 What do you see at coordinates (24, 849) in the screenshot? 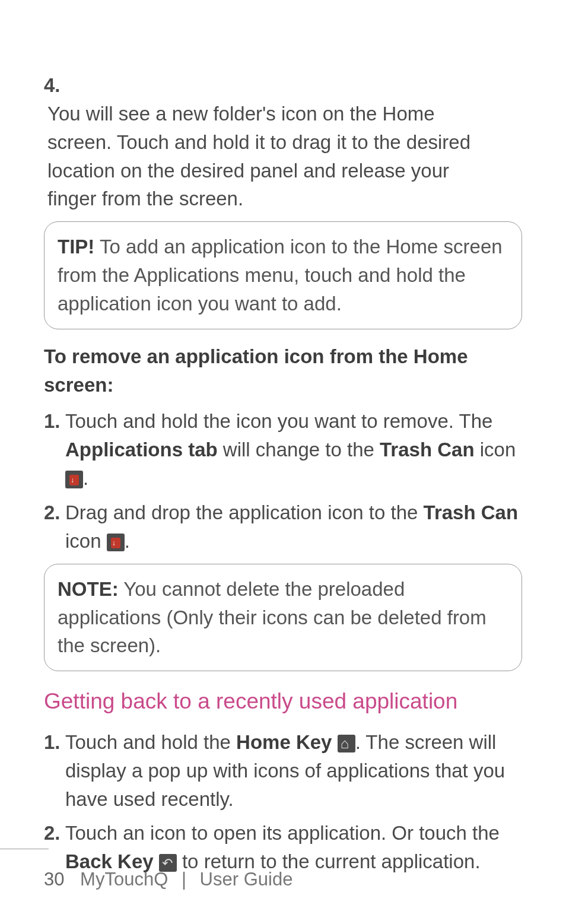
I see `footer-divider` at bounding box center [24, 849].